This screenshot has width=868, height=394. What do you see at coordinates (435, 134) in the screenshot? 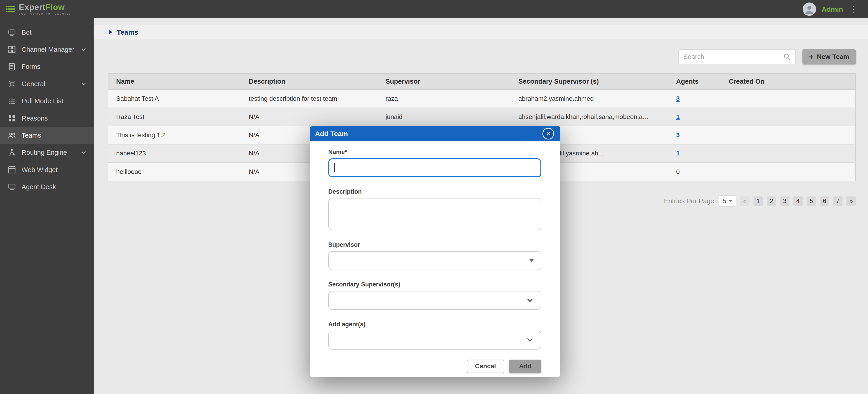
I see `add-team-modal-header: Add Team ×` at bounding box center [435, 134].